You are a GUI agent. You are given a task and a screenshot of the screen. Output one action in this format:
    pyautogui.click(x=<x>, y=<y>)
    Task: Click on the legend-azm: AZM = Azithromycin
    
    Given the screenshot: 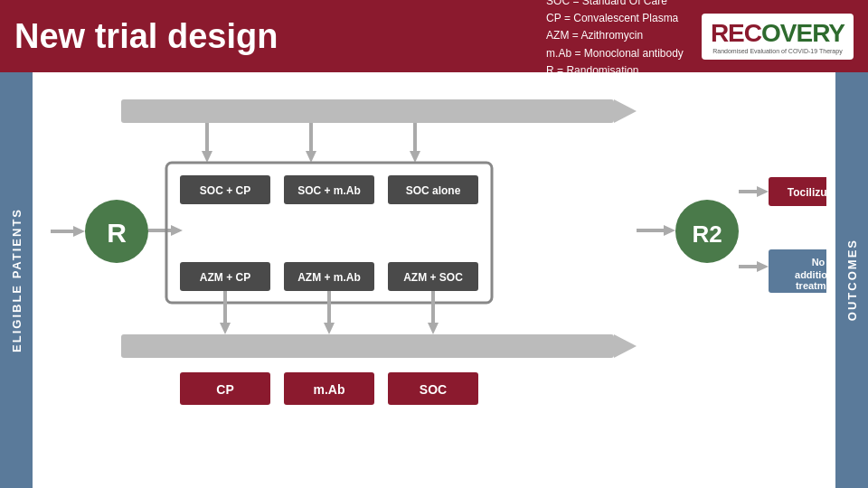 What is the action you would take?
    pyautogui.click(x=615, y=36)
    